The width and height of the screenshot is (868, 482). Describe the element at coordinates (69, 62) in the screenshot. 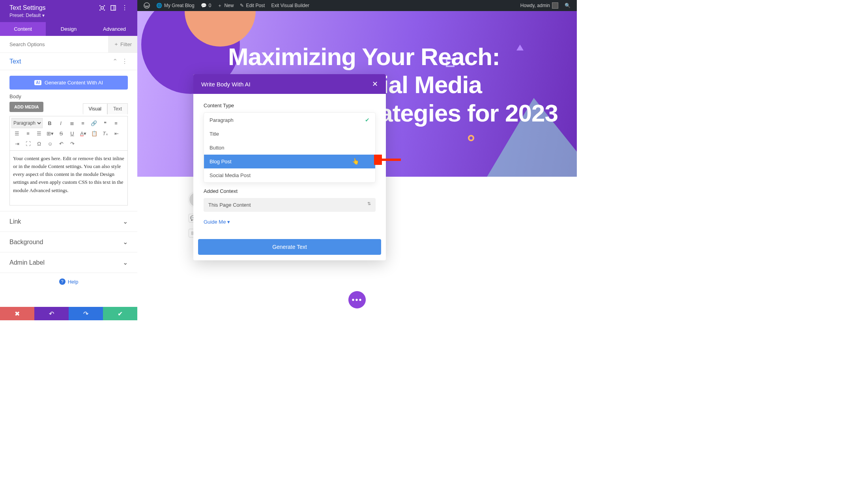

I see `text-section-toggle: Text ⌃⋮` at that location.